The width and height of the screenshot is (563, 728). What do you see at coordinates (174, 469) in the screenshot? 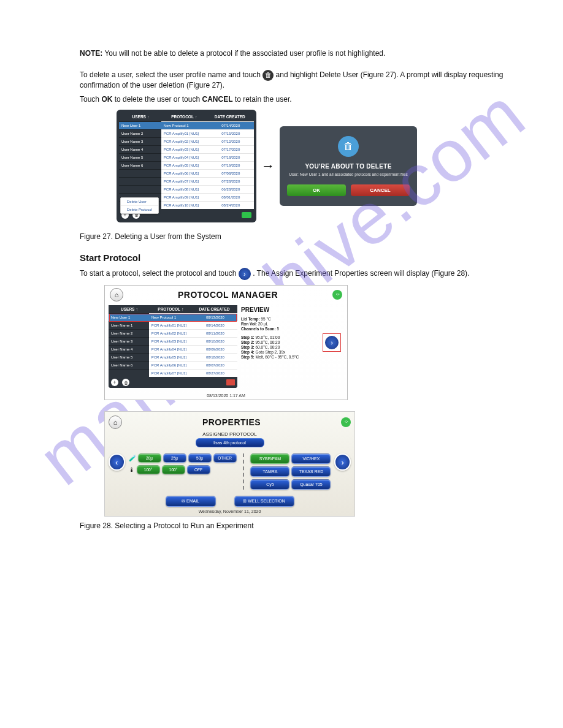
I see `temp-100b: 100°` at bounding box center [174, 469].